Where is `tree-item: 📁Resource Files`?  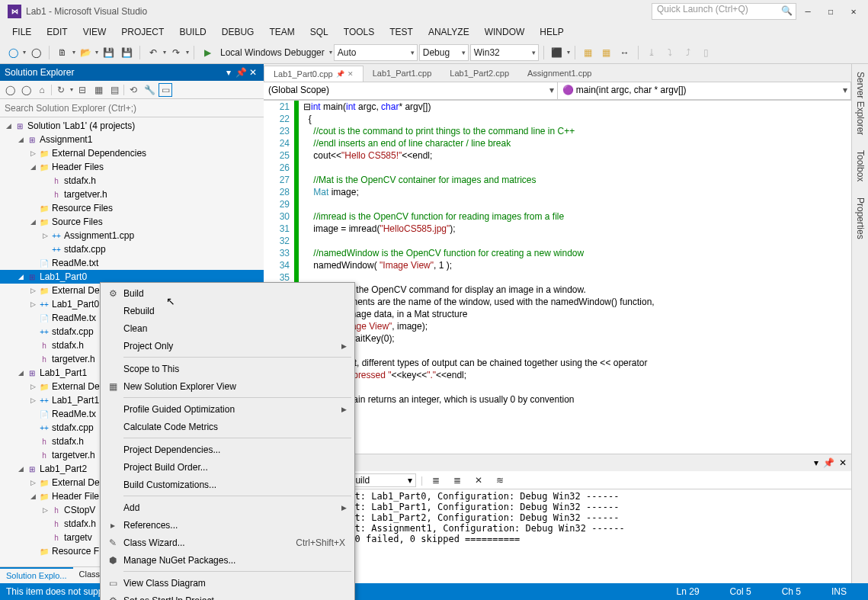 tree-item: 📁Resource Files is located at coordinates (132, 208).